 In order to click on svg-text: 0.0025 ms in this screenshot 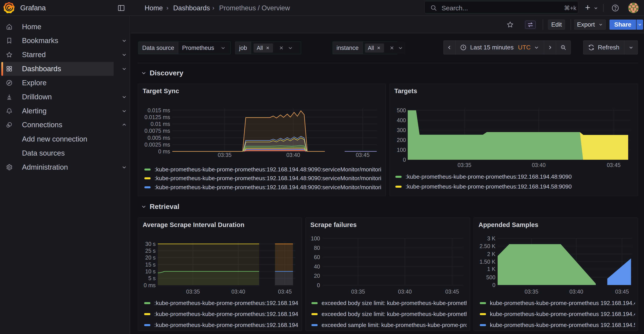, I will do `click(157, 144)`.